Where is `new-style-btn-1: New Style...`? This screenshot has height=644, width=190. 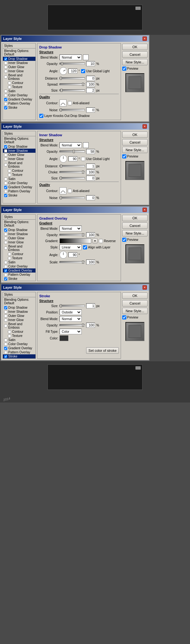
new-style-btn-1: New Style... is located at coordinates (135, 62).